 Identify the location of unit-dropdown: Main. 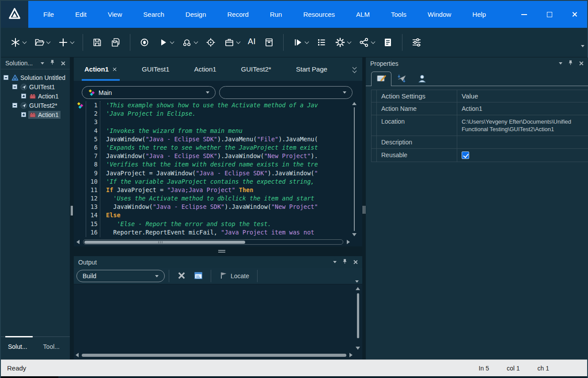
(148, 93).